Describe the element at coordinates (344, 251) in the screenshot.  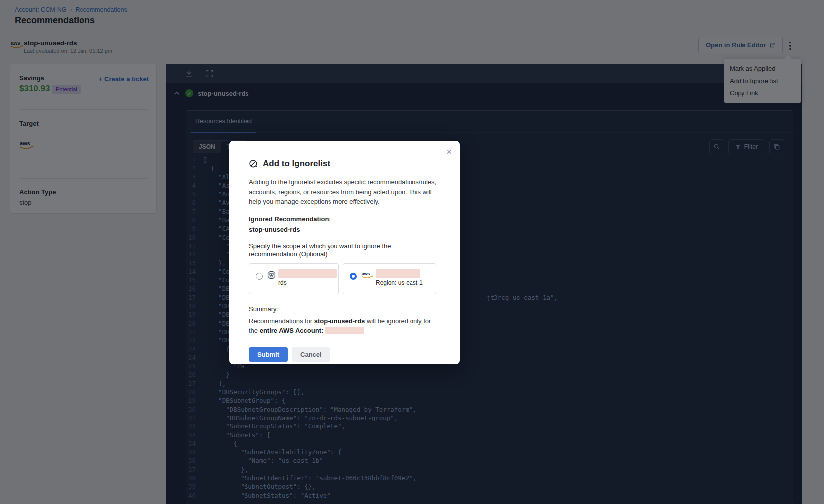
I see `scope-label: Specify the scope at which you want to i…` at that location.